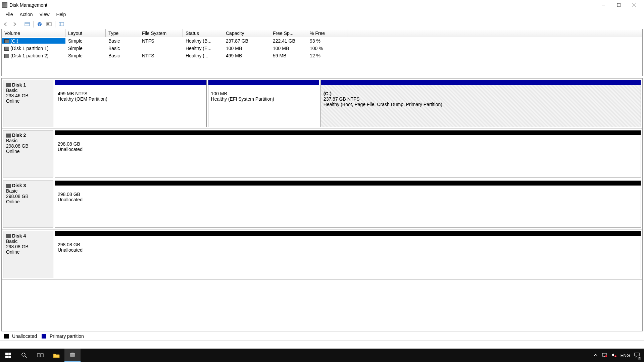 The width and height of the screenshot is (644, 362). What do you see at coordinates (28, 154) in the screenshot?
I see `disk-info: Disk 2Basic298.08 GBOnline` at bounding box center [28, 154].